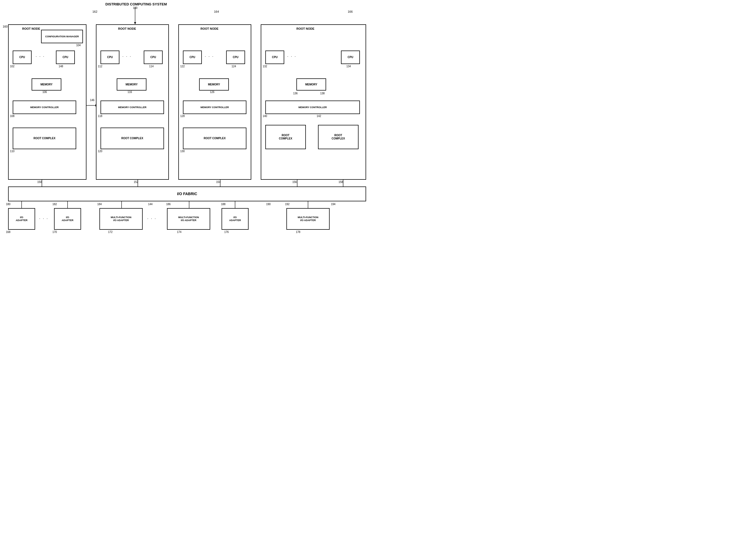 The image size is (753, 560). I want to click on ref-156: 156, so click(295, 182).